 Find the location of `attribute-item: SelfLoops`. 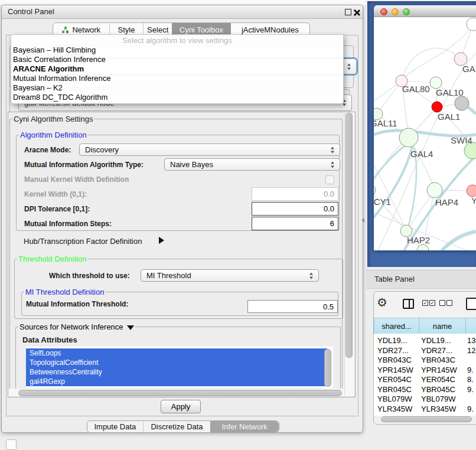

attribute-item: SelfLoops is located at coordinates (177, 353).